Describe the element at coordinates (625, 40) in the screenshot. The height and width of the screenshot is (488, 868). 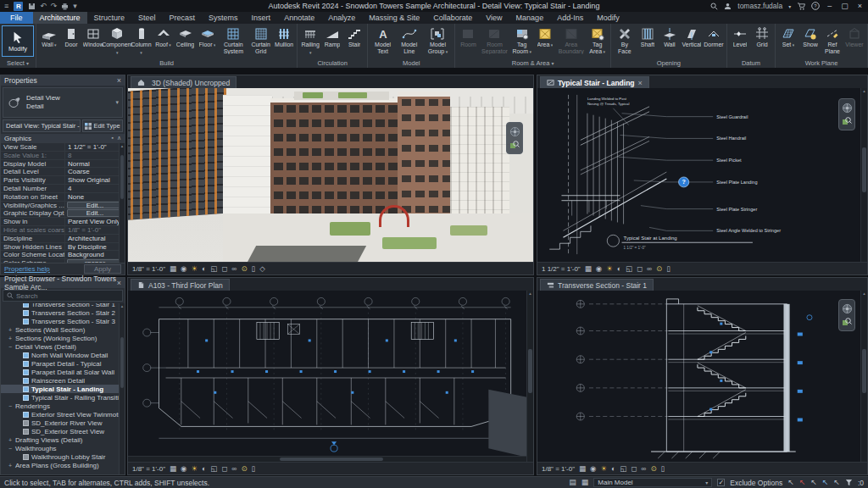
I see `by-face-button: By Face` at that location.